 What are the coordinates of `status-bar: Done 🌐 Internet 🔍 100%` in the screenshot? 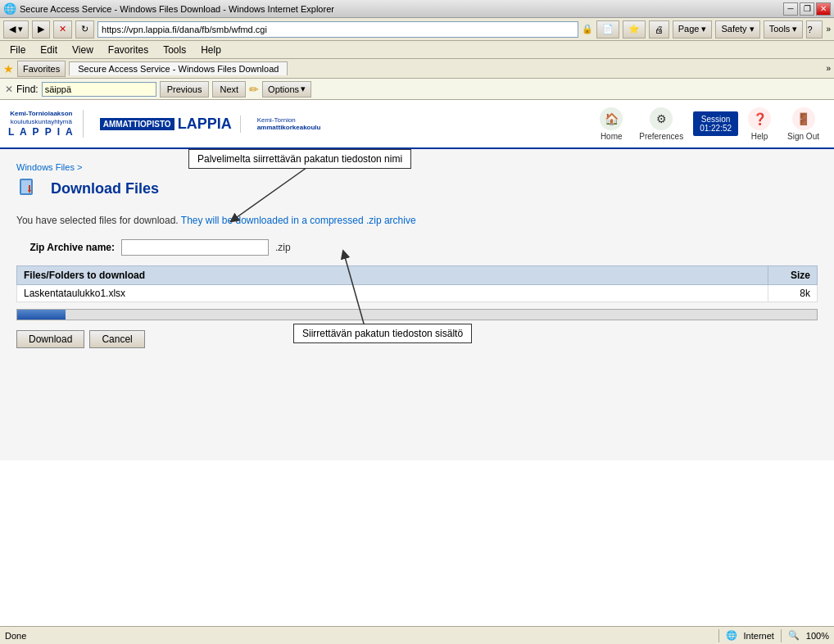 It's located at (417, 635).